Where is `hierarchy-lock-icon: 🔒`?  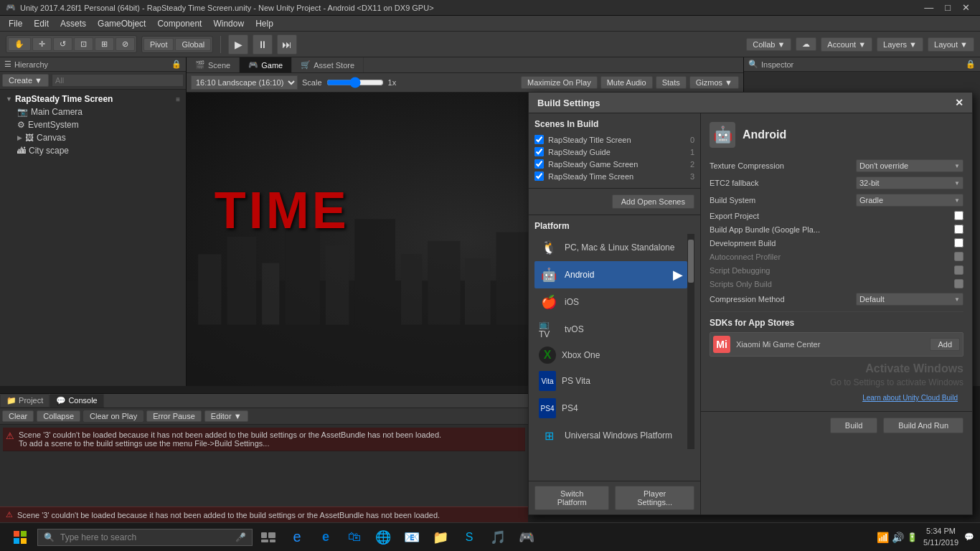 hierarchy-lock-icon: 🔒 is located at coordinates (176, 65).